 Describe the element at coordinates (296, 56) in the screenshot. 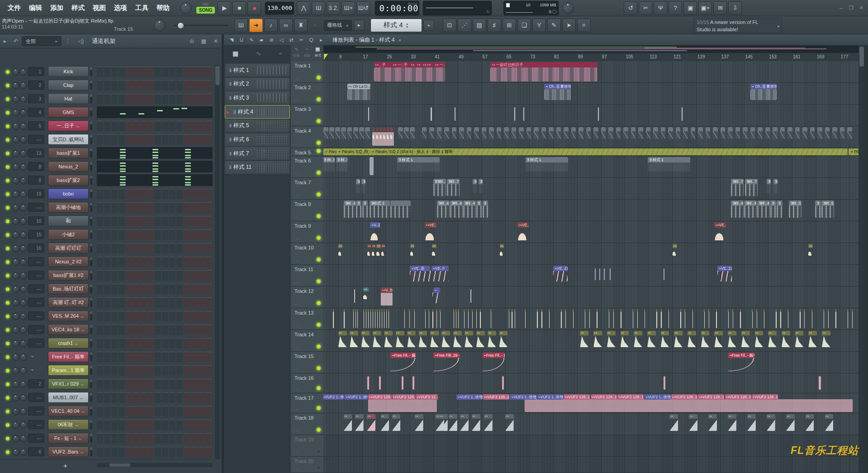

I see `picker-tab-label: 音频` at that location.